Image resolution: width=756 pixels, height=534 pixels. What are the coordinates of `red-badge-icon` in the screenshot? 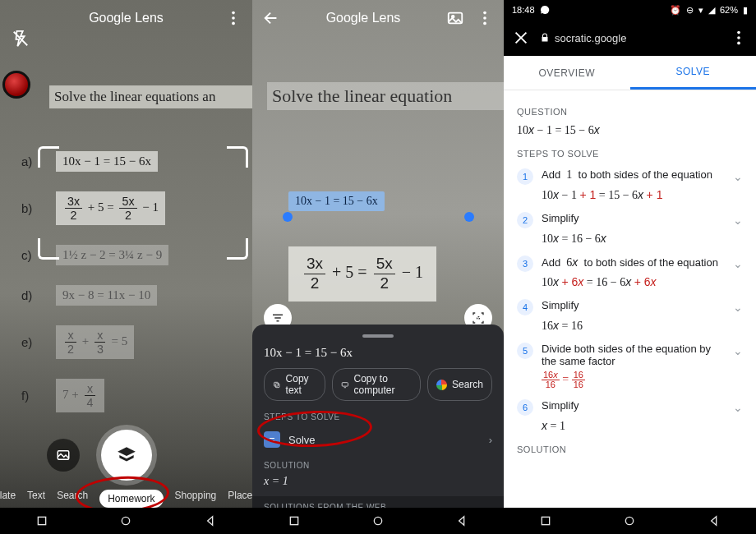 It's located at (16, 85).